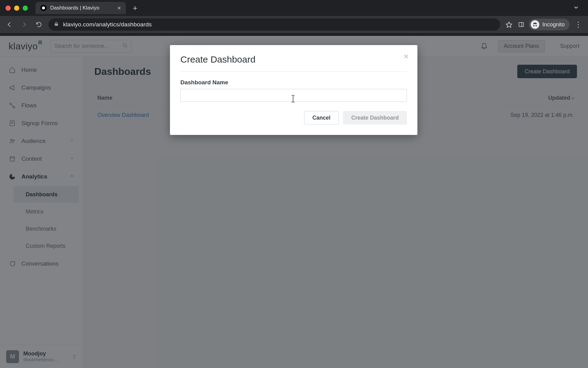 The height and width of the screenshot is (368, 588). What do you see at coordinates (43, 8) in the screenshot?
I see `tab-favicon-icon` at bounding box center [43, 8].